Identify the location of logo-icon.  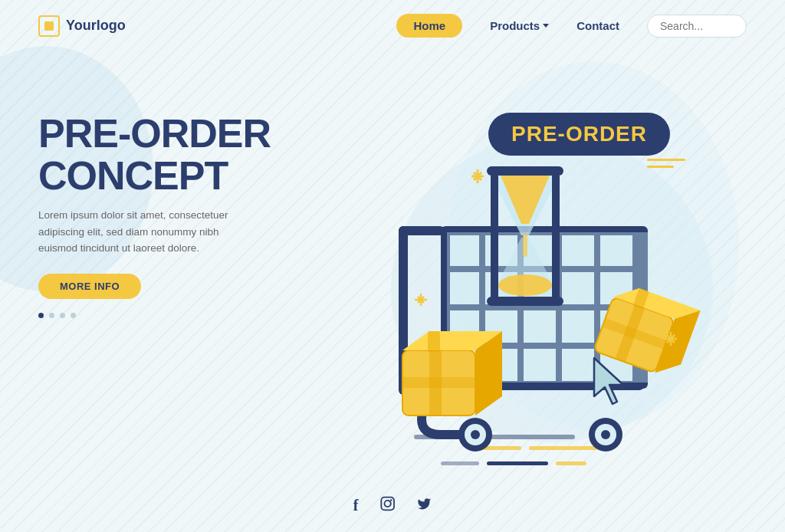
(49, 26).